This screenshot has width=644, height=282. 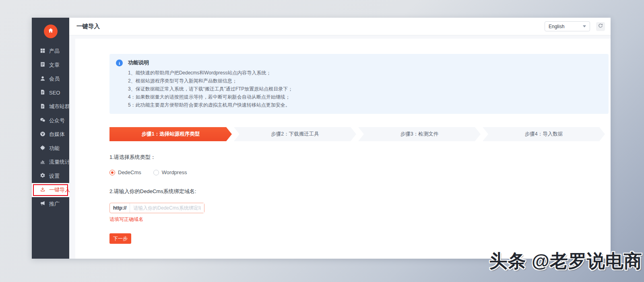 I want to click on sidebar-item: 公众号, so click(x=51, y=121).